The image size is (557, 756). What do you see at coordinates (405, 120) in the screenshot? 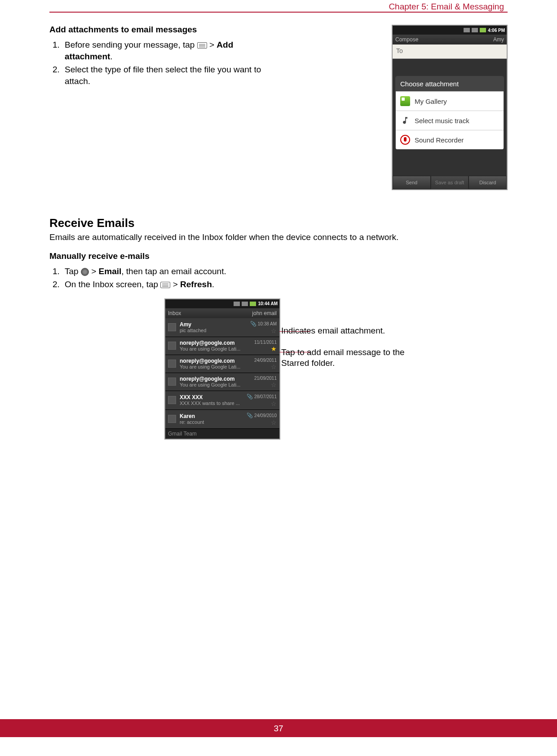
I see `music-icon` at bounding box center [405, 120].